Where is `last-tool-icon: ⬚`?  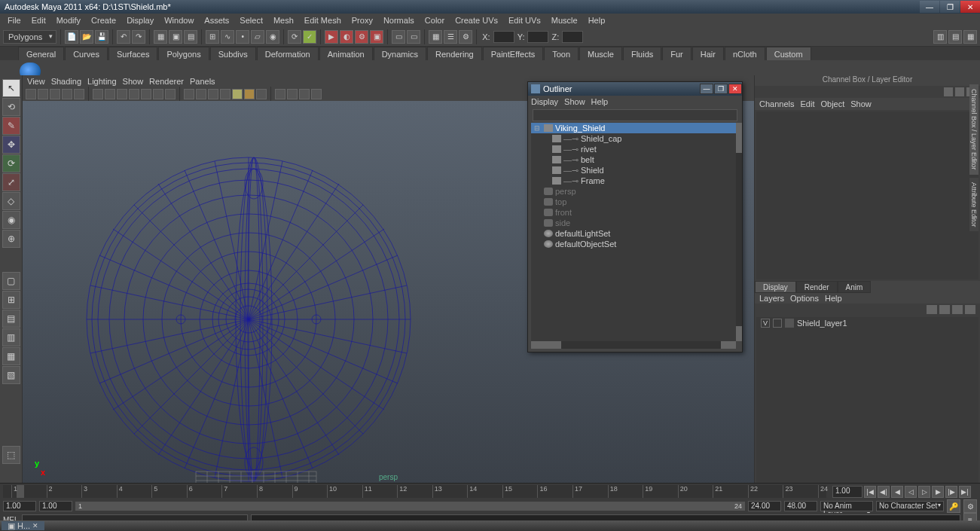
last-tool-icon: ⬚ is located at coordinates (11, 455).